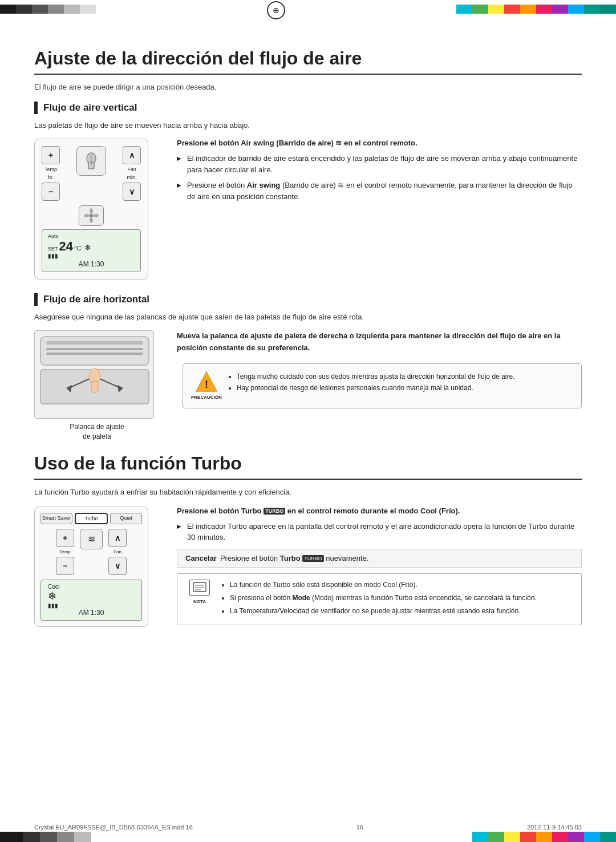 The height and width of the screenshot is (842, 616). Describe the element at coordinates (90, 108) in the screenshot. I see `subsection1-title: Flujo de aire vertical` at that location.